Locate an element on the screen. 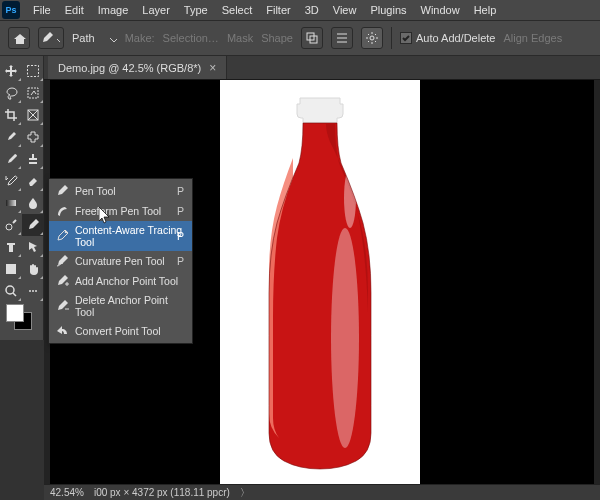  pen-tool is located at coordinates (33, 225).